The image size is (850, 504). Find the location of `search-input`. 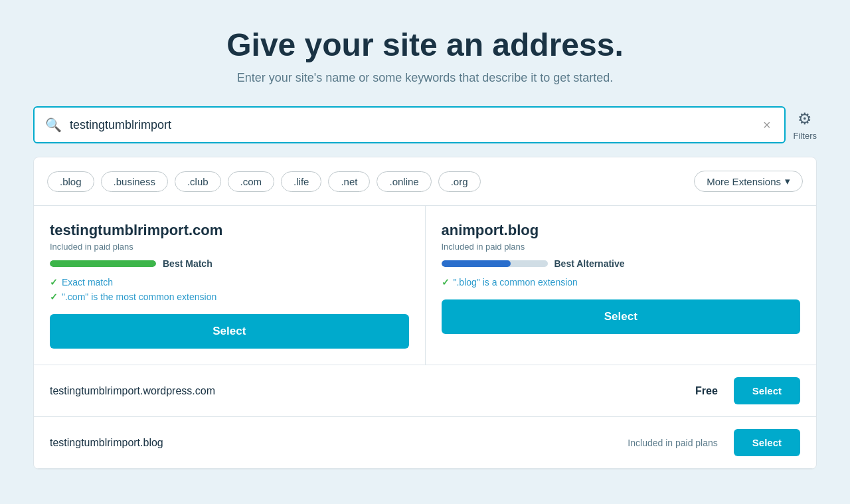

search-input is located at coordinates (415, 125).